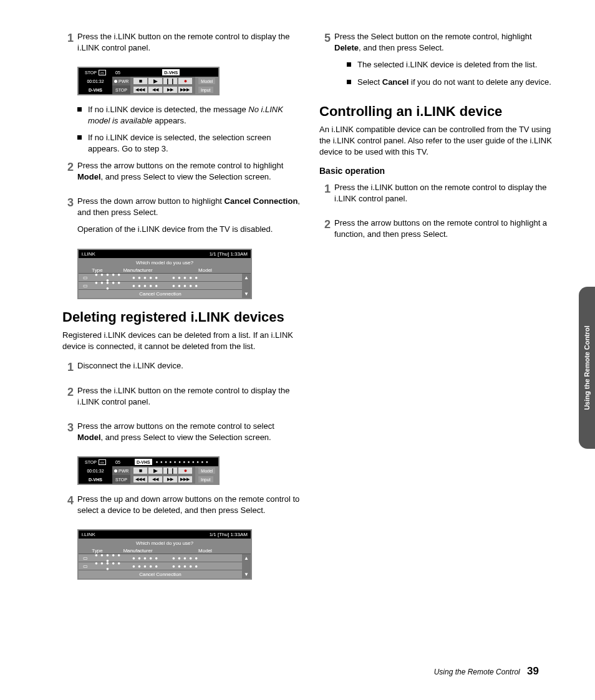 This screenshot has width=595, height=700. What do you see at coordinates (480, 82) in the screenshot?
I see `bullet-text-post: if you do not want to delete any device.` at bounding box center [480, 82].